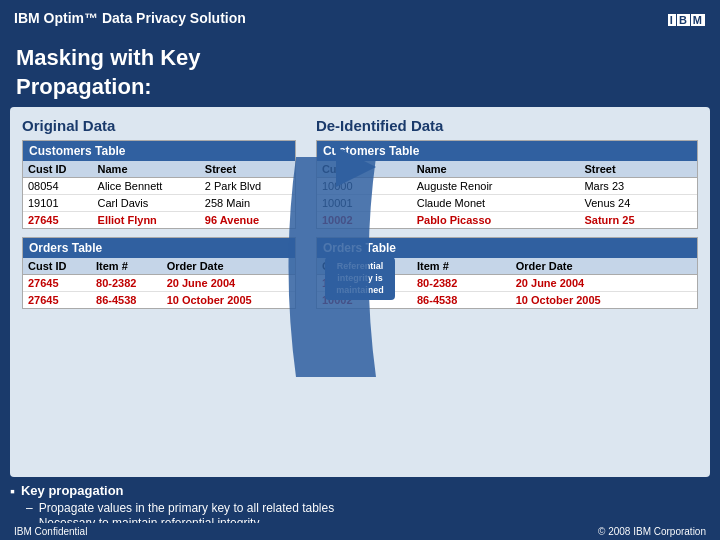 The image size is (720, 540). What do you see at coordinates (360, 491) in the screenshot?
I see `bullet-main: Key propagation` at bounding box center [360, 491].